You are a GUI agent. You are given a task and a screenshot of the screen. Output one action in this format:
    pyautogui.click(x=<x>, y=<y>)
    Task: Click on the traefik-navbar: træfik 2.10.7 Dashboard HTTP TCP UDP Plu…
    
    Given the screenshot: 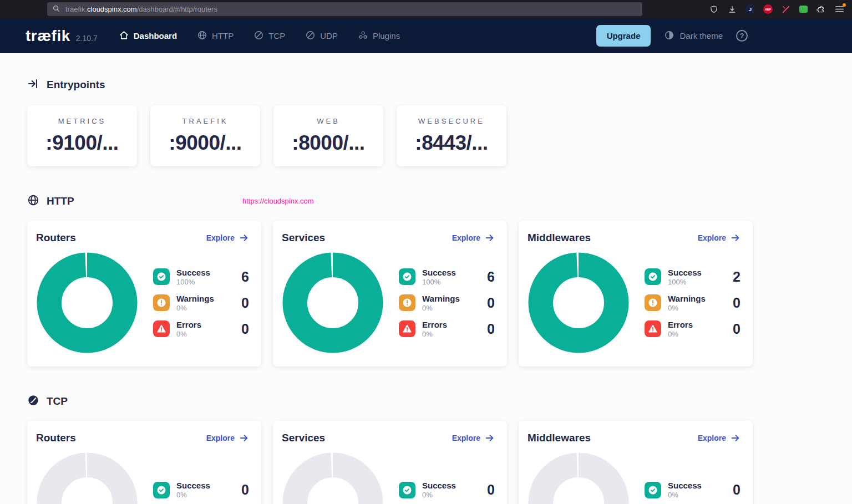 What is the action you would take?
    pyautogui.click(x=426, y=35)
    